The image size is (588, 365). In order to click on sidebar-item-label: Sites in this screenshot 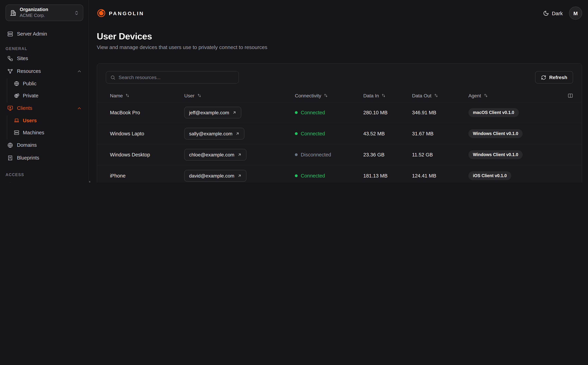, I will do `click(23, 58)`.